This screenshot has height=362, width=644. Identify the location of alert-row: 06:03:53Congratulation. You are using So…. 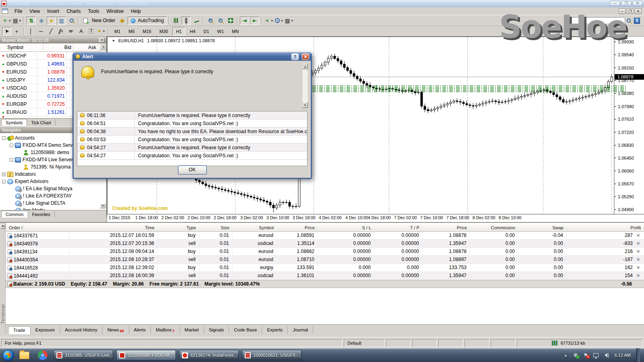
(192, 140).